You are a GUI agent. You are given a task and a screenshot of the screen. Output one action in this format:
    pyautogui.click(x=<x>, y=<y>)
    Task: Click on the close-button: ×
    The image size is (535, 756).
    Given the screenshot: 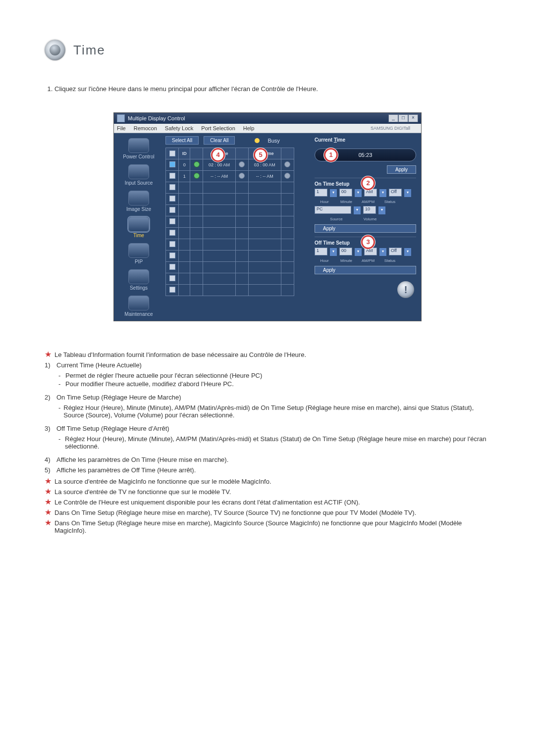 What is the action you would take?
    pyautogui.click(x=413, y=118)
    